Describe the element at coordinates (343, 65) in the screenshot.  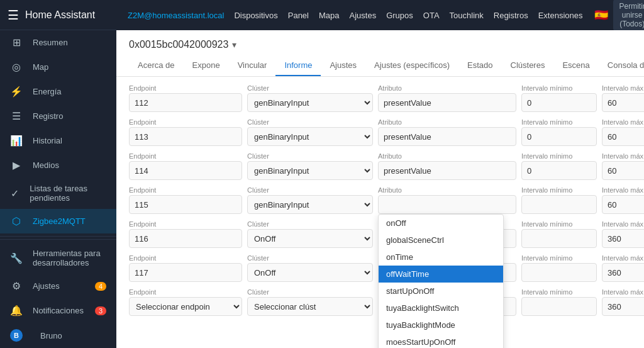
I see `tab-ajustes: Ajustes` at that location.